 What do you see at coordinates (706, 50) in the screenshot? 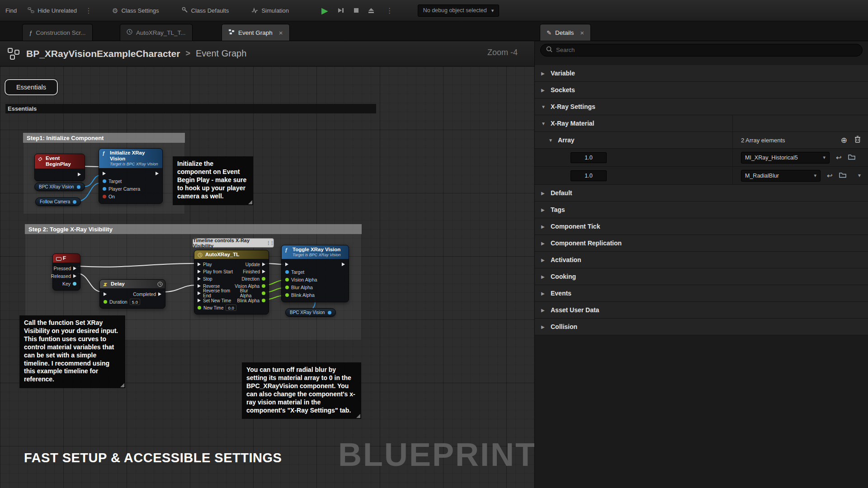
I see `search-input` at bounding box center [706, 50].